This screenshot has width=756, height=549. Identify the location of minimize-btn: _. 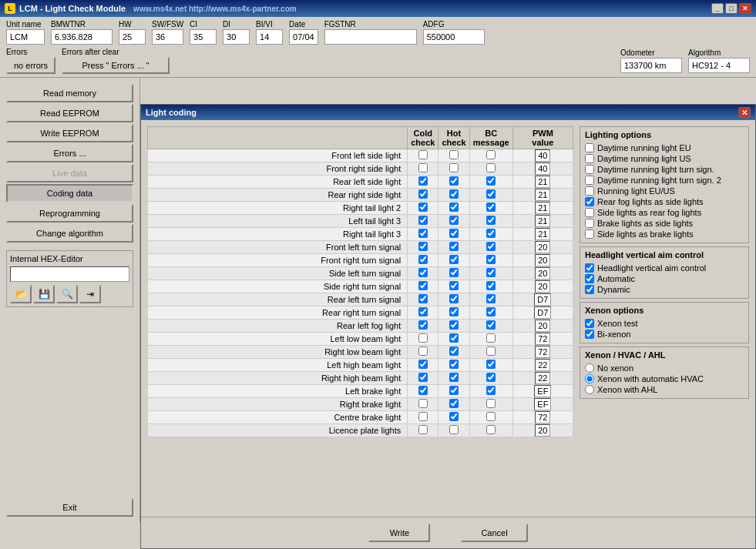
(717, 8).